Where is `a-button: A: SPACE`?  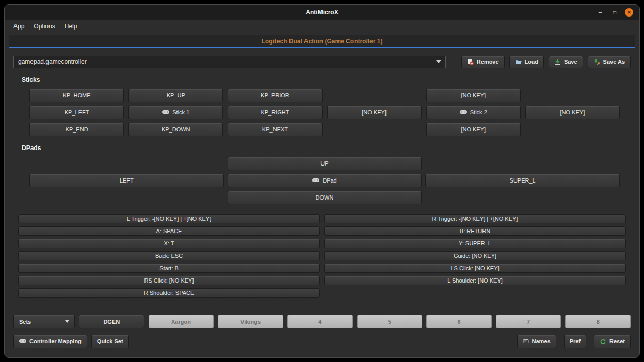
a-button: A: SPACE is located at coordinates (169, 231).